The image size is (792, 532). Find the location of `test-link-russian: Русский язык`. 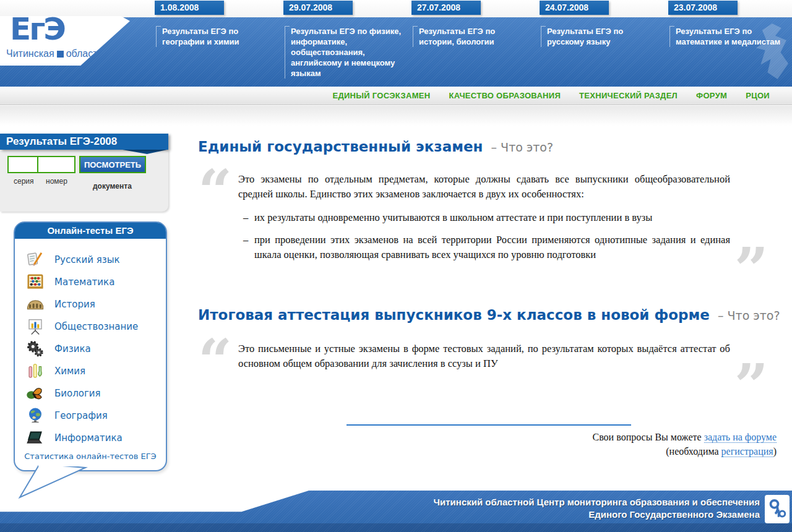

test-link-russian: Русский язык is located at coordinates (90, 260).